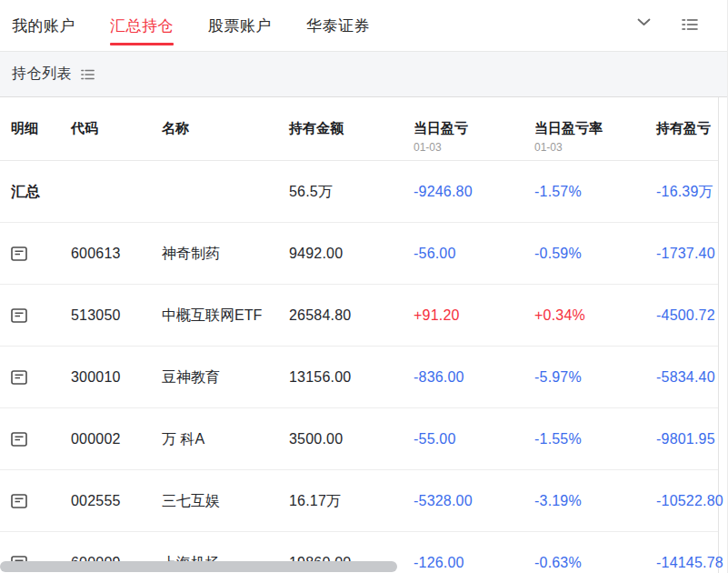  What do you see at coordinates (42, 75) in the screenshot?
I see `section-title: 持仓列表` at bounding box center [42, 75].